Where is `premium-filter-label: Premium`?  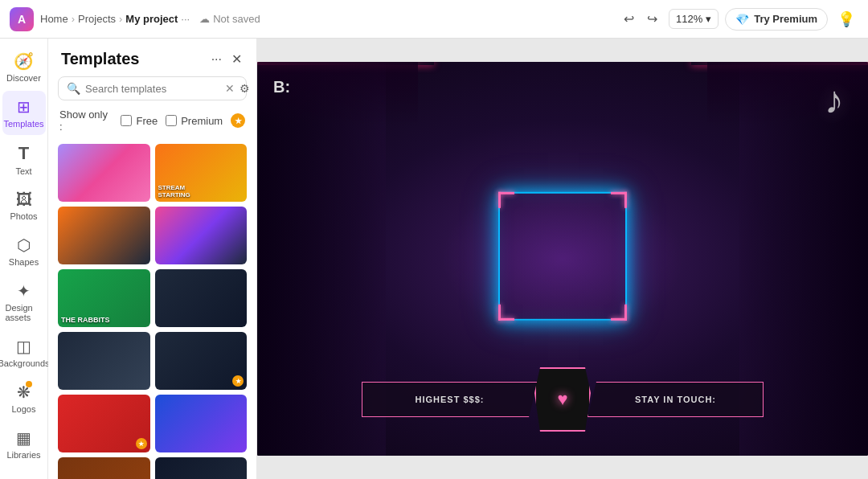
premium-filter-label: Premium is located at coordinates (194, 121).